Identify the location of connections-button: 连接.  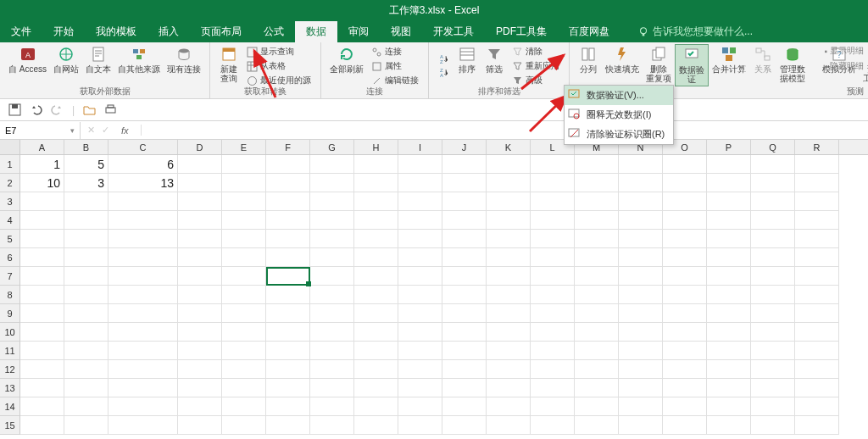
(395, 52).